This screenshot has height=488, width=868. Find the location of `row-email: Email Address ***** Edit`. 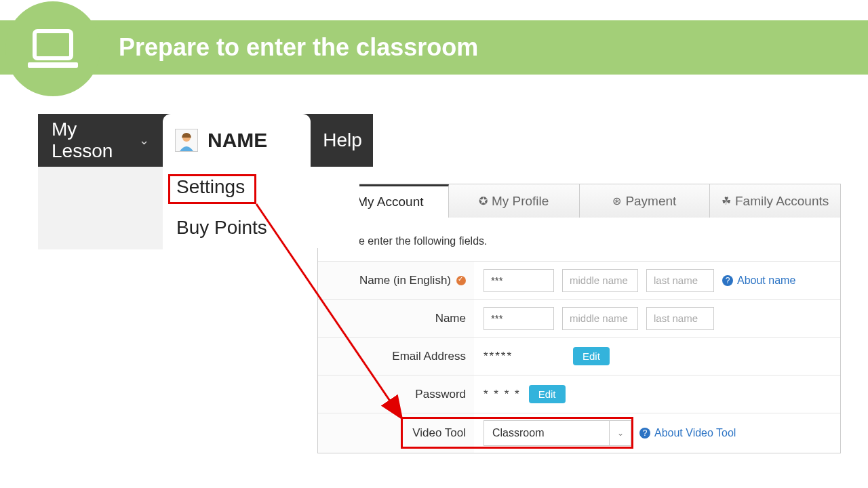

row-email: Email Address ***** Edit is located at coordinates (579, 356).